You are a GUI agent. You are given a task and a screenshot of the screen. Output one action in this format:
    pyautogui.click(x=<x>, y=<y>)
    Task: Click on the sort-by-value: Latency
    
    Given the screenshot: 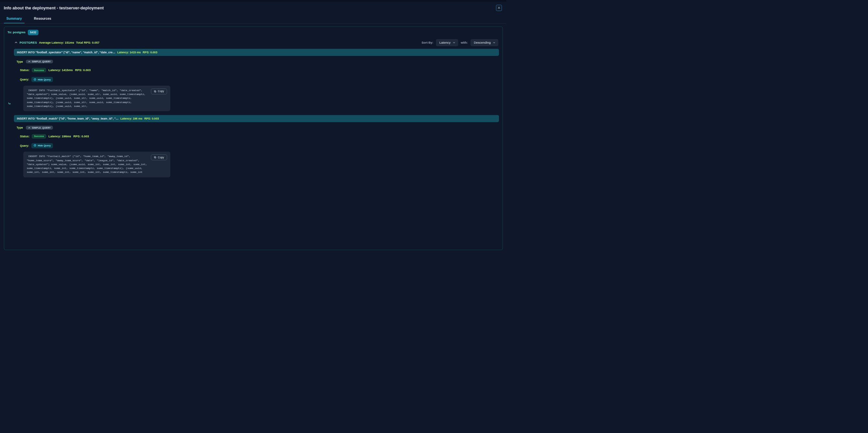 What is the action you would take?
    pyautogui.click(x=445, y=42)
    